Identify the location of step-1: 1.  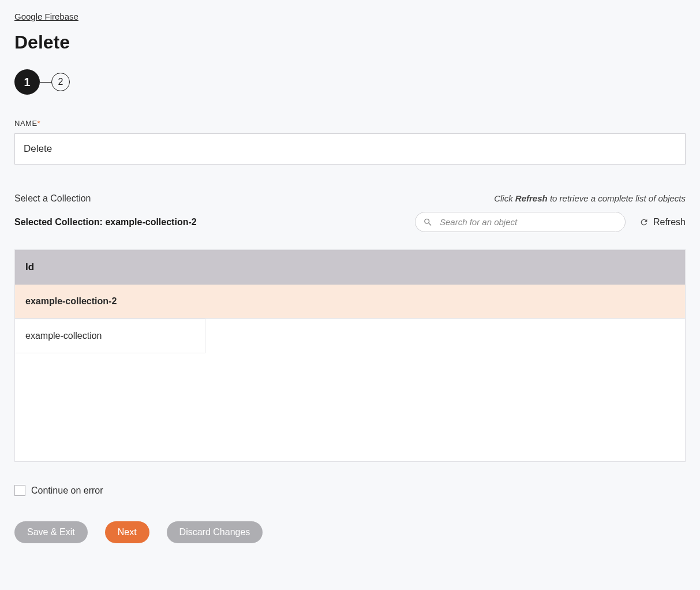
(27, 82).